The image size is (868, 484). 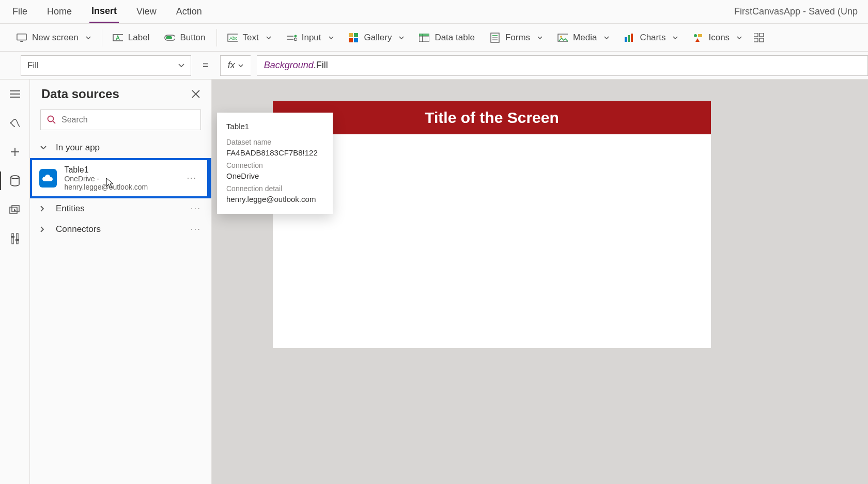 I want to click on onedrive-icon, so click(x=48, y=178).